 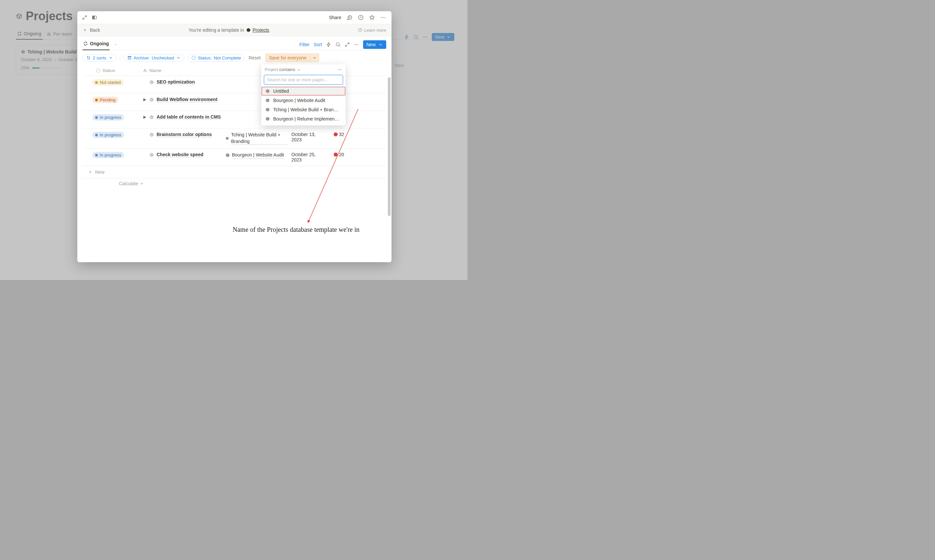 What do you see at coordinates (86, 44) in the screenshot?
I see `sync-icon` at bounding box center [86, 44].